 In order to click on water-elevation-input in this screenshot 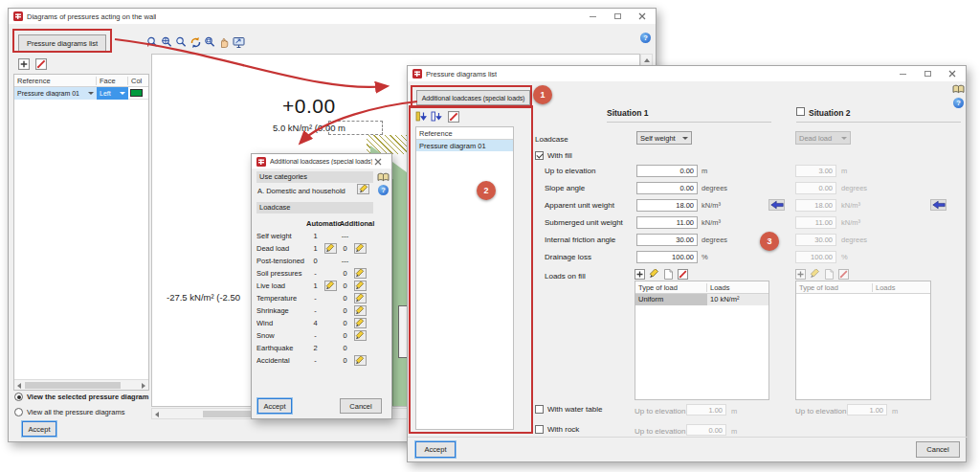, I will do `click(706, 410)`.